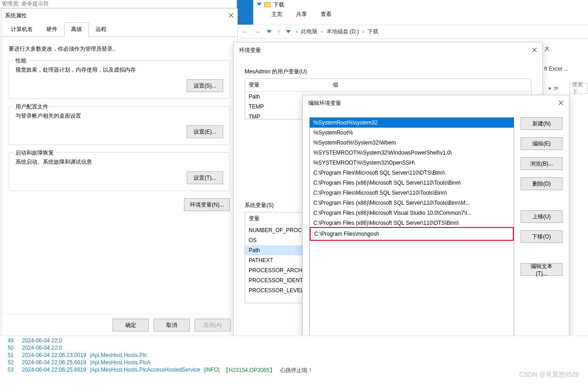  What do you see at coordinates (413, 32) in the screenshot?
I see `explorer-address-bar: ← → ↑ › 此电脑 › 本地磁盘 (D:) › 下载` at bounding box center [413, 32].